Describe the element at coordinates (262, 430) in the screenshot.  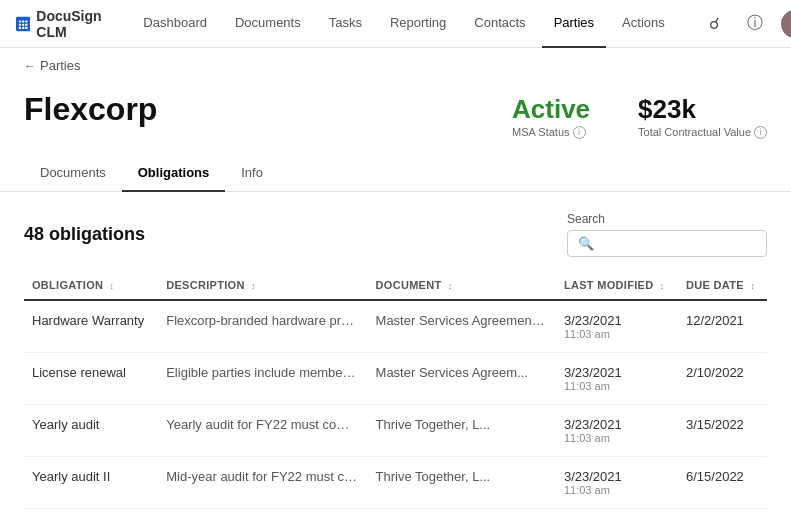
I see `cell-description-2: Yearly audit for FY22 must commenceon or…` at that location.